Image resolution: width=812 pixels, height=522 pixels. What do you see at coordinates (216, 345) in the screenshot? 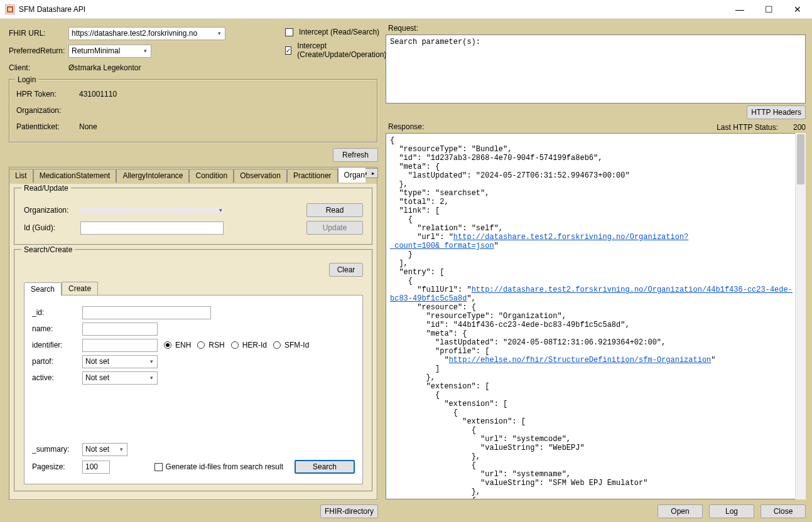
I see `identifier-radio-label: RSH` at bounding box center [216, 345].